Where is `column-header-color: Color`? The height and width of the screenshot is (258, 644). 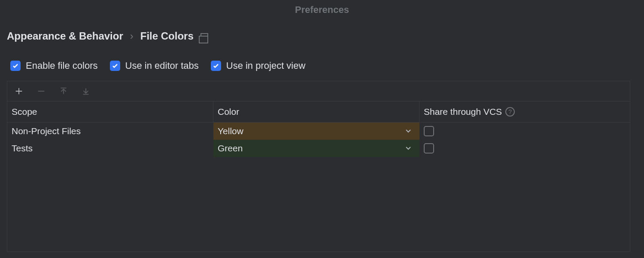 column-header-color: Color is located at coordinates (316, 112).